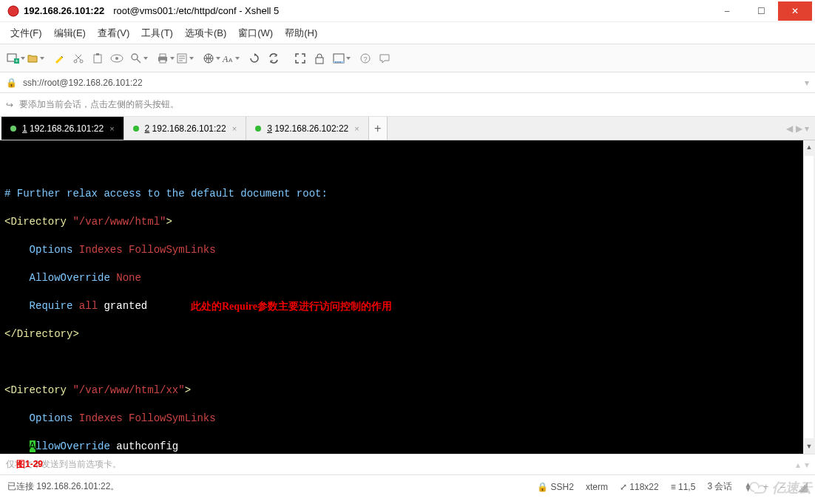 Image resolution: width=815 pixels, height=504 pixels. I want to click on cmd-button, so click(339, 58).